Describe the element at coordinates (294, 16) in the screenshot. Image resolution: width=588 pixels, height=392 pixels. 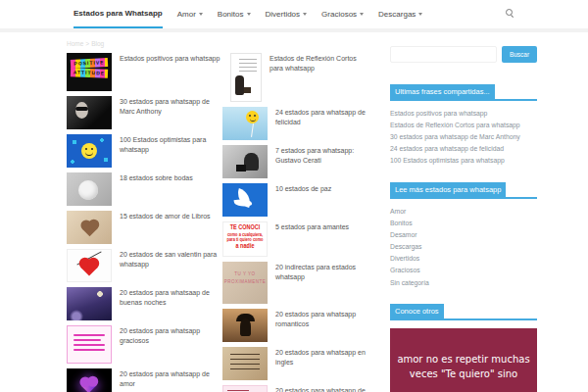
I see `top-navbar: Estados para Whatsapp Amor Bonitos Diver…` at that location.